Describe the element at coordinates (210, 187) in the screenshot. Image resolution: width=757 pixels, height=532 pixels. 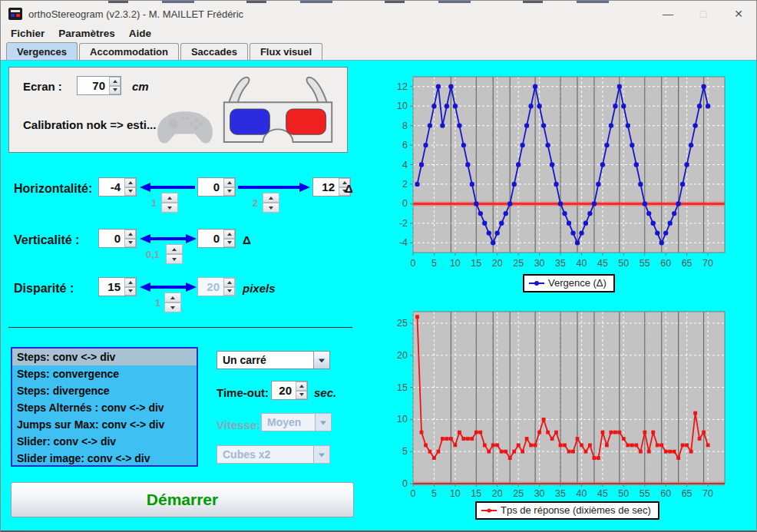
I see `horizontal-center-value: 0` at that location.